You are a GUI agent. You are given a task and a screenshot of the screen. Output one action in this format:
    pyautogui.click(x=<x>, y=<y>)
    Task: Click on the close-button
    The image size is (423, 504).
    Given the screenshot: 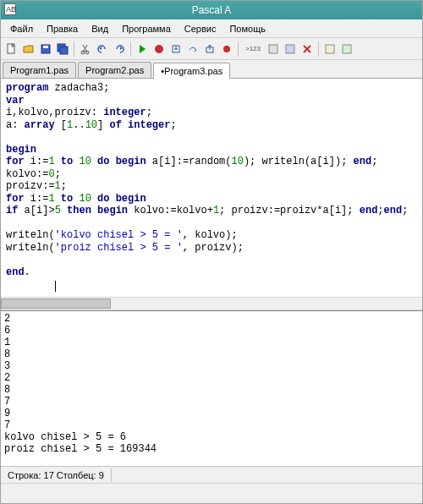 What is the action you would take?
    pyautogui.click(x=307, y=49)
    